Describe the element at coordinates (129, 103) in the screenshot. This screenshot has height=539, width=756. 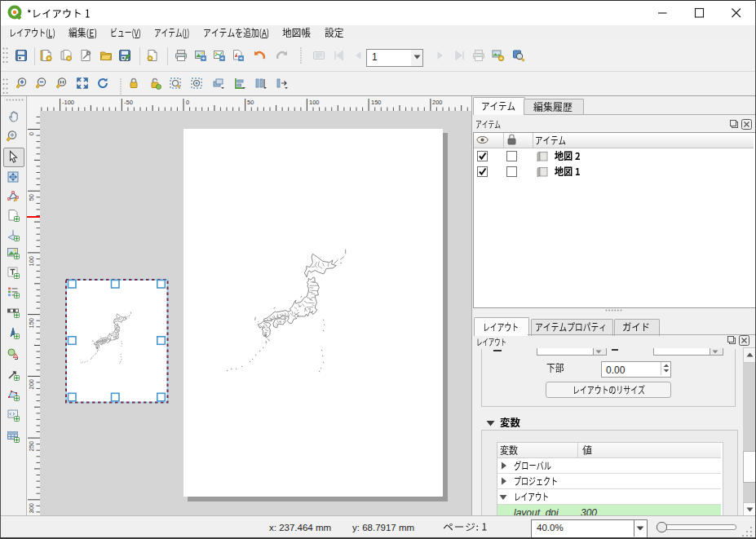
I see `svg-text: -50` at that location.